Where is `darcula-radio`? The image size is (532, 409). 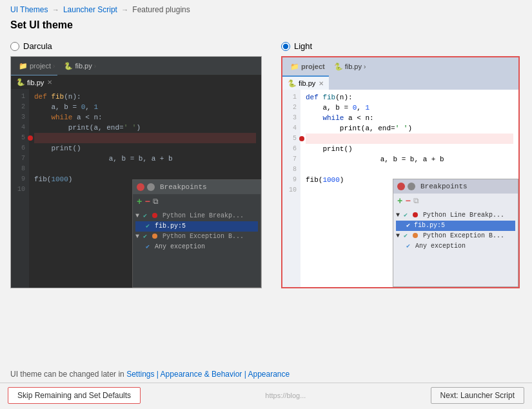
darcula-radio is located at coordinates (15, 46).